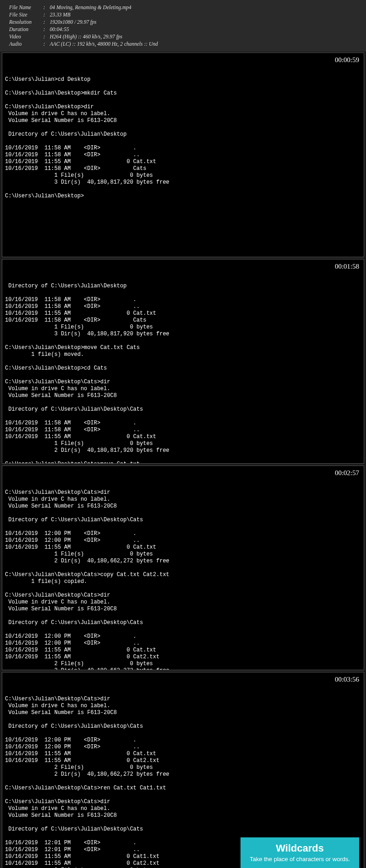  I want to click on meta-audio-label: Audio, so click(26, 44).